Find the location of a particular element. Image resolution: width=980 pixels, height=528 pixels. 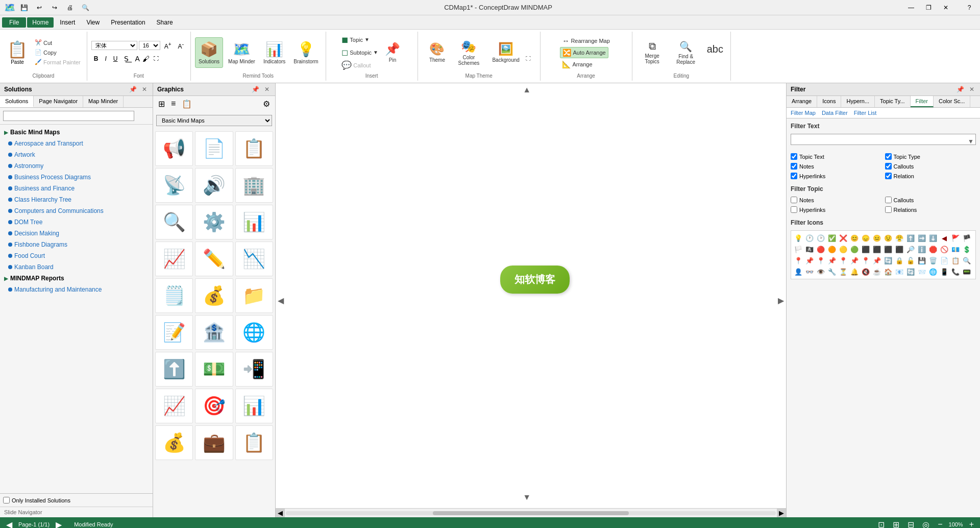

tab-icons: Icons is located at coordinates (829, 102).